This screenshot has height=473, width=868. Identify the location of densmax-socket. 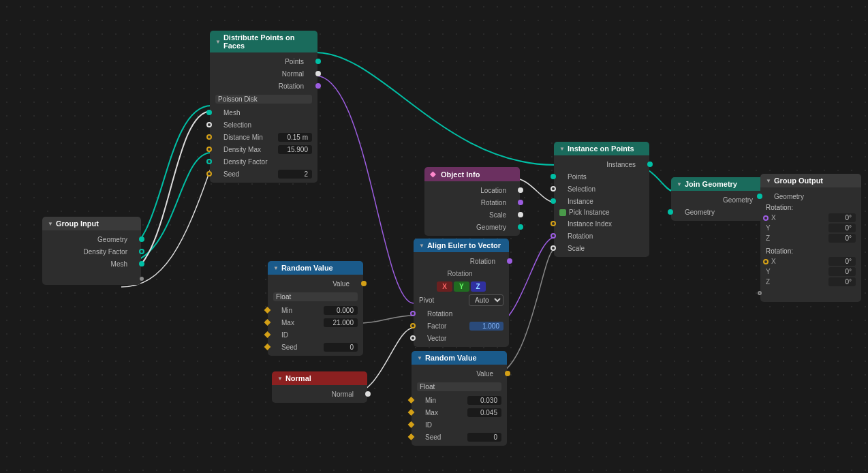
(209, 149).